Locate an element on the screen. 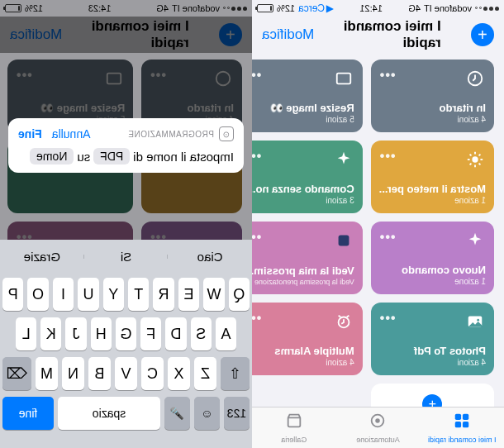 The width and height of the screenshot is (504, 448). key-q: Q is located at coordinates (240, 294).